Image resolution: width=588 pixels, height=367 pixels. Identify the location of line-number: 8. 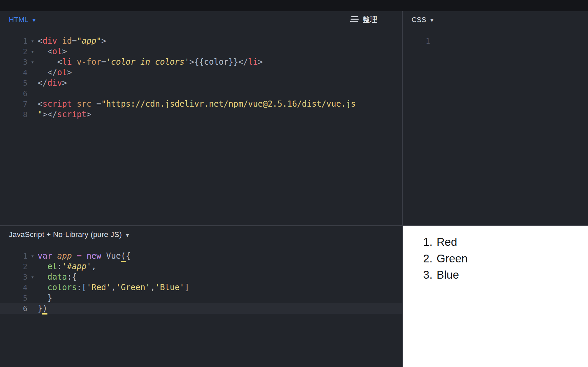
(14, 114).